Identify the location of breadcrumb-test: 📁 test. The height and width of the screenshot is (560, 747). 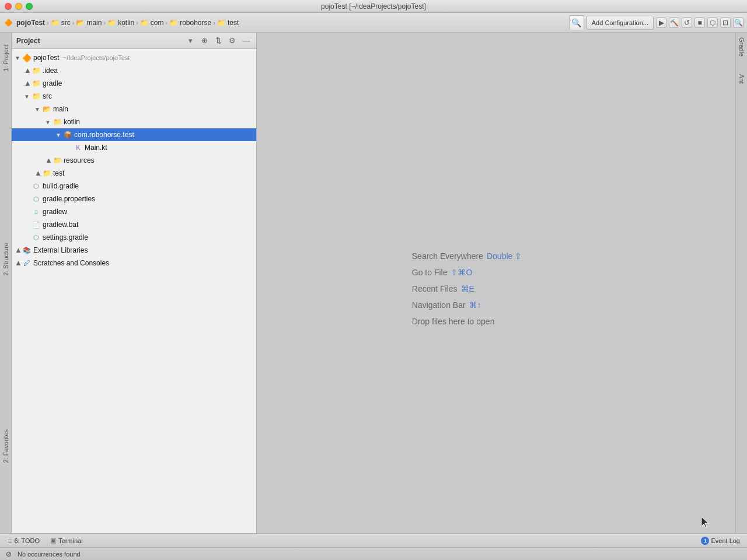
(228, 23).